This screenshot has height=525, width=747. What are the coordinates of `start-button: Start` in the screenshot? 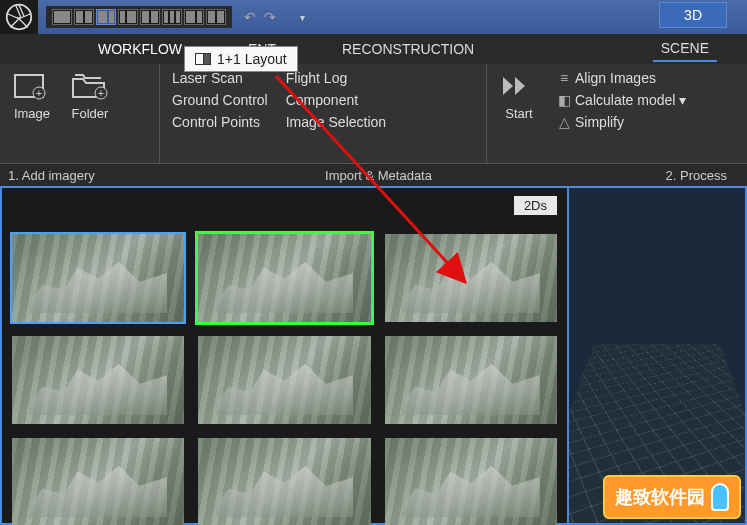 It's located at (519, 96).